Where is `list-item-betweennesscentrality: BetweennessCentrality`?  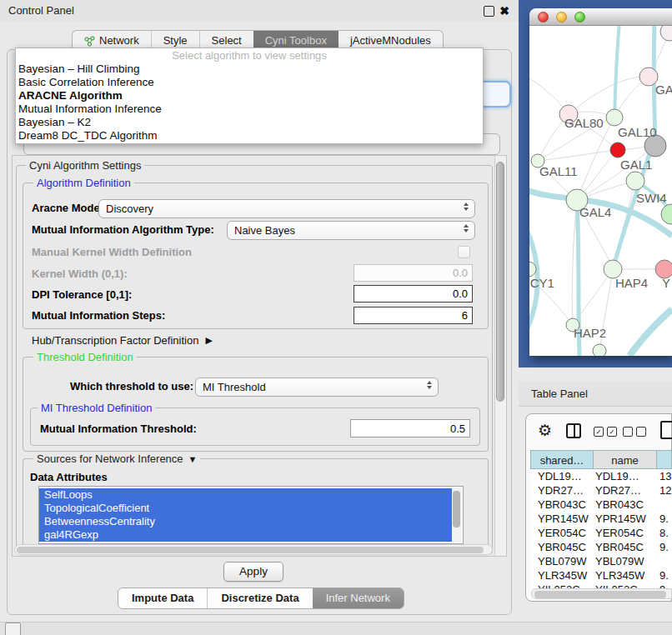
list-item-betweennesscentrality: BetweennessCentrality is located at coordinates (245, 522).